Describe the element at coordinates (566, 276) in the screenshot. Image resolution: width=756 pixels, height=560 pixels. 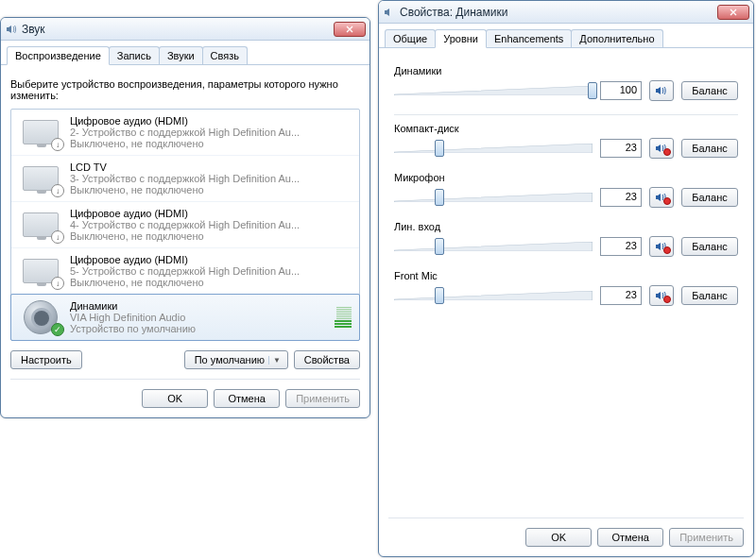
I see `level-label: Front Mic` at that location.